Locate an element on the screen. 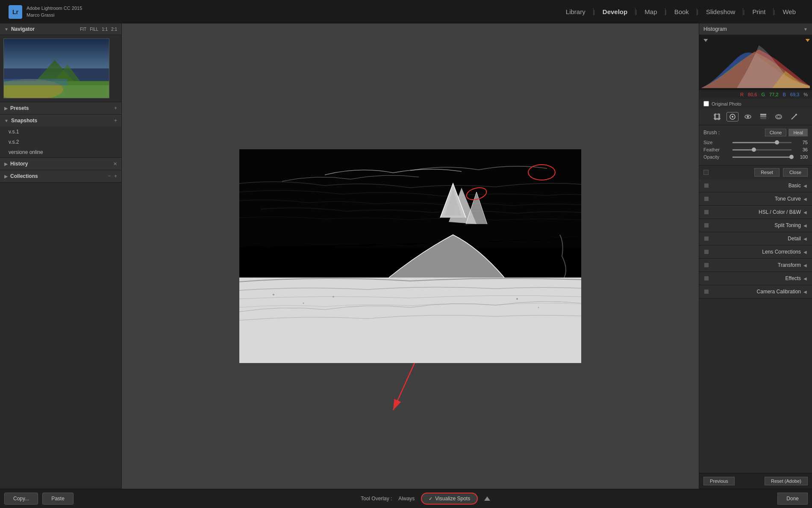 The image size is (812, 508). dev-section-hsl-header: HSL / Color / B&W ◀ is located at coordinates (756, 212).